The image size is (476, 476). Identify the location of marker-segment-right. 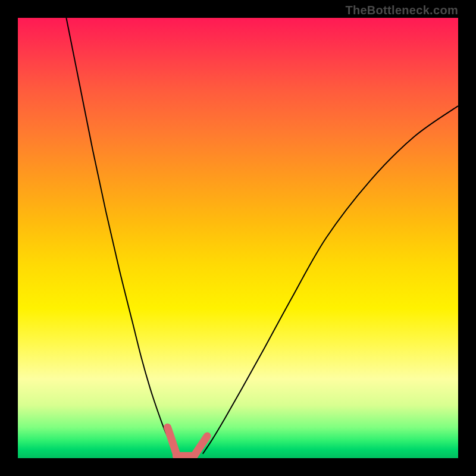
(201, 446).